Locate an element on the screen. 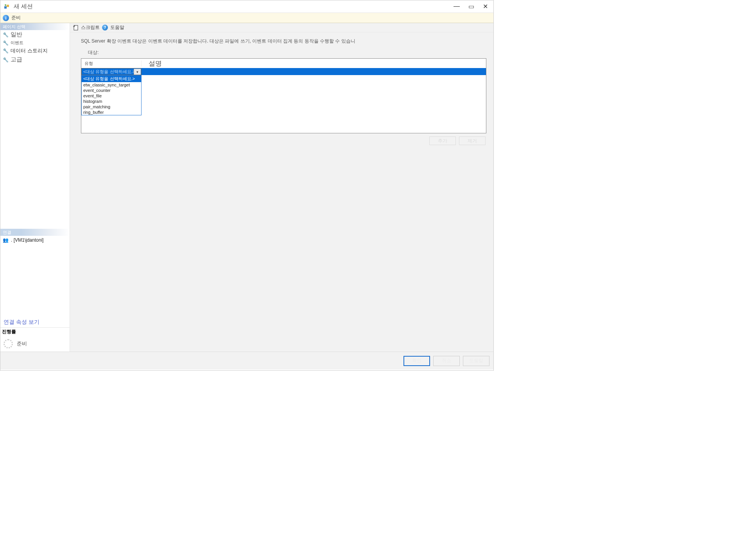 This screenshot has height=560, width=753. table-row: <대상 유형을 선택하세요.> ▾ is located at coordinates (284, 72).